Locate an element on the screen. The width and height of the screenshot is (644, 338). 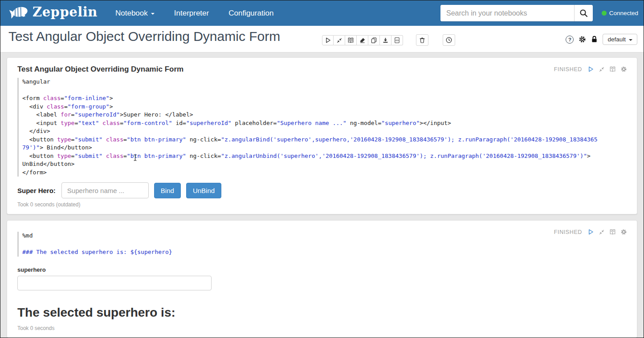
connected-label: Connected is located at coordinates (624, 13).